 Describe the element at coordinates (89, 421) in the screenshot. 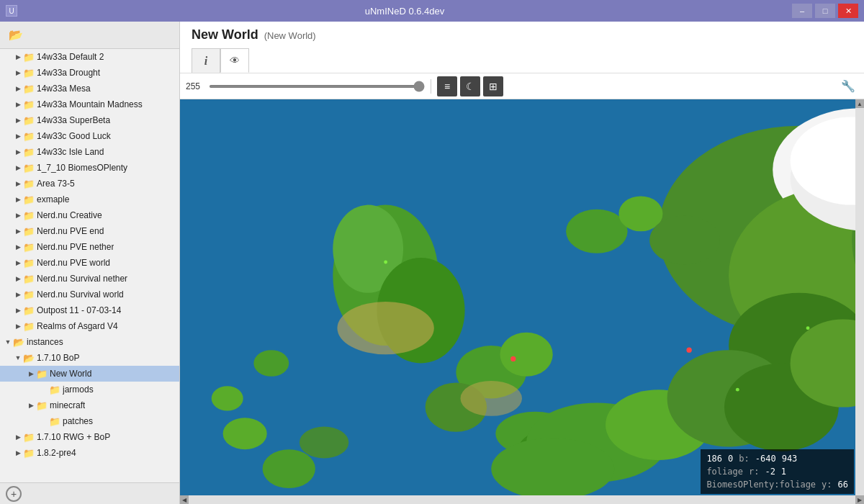

I see `sidebar-item-patches: ▶ 📁 patches` at that location.